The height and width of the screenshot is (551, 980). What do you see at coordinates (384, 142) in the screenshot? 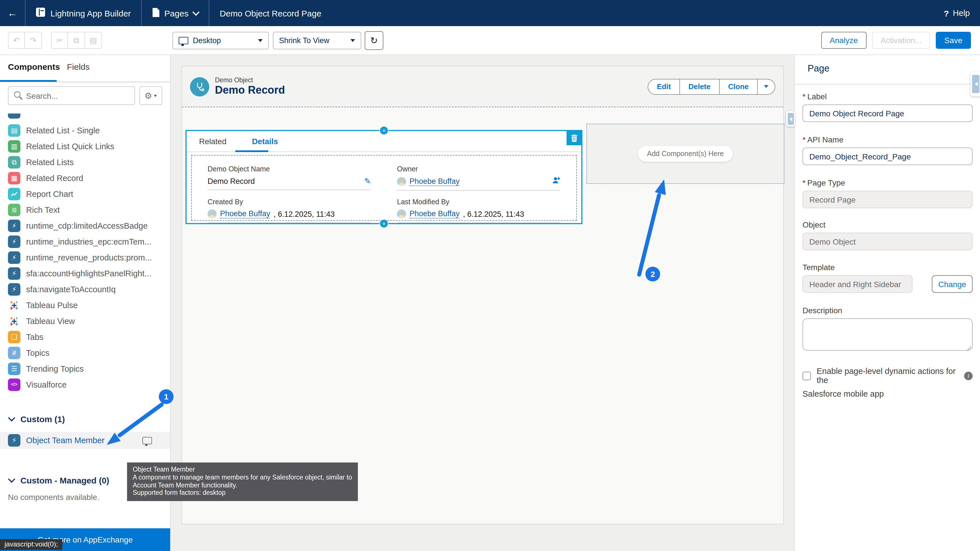
I see `record-tabs-bar: Related Details` at bounding box center [384, 142].